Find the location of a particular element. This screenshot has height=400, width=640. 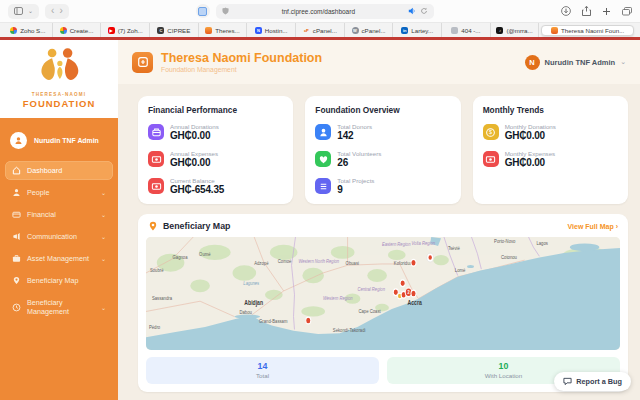

sidebar-item-label: Financial is located at coordinates (42, 214).